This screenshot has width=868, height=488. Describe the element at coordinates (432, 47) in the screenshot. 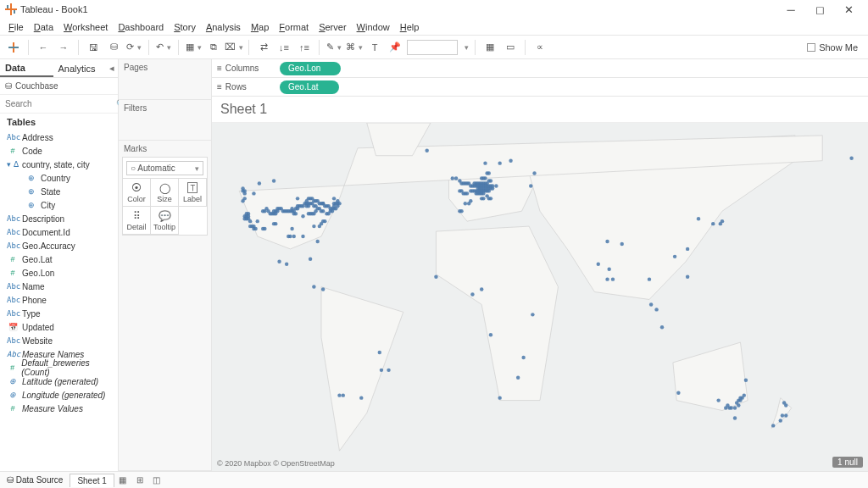

I see `fit-selector` at that location.